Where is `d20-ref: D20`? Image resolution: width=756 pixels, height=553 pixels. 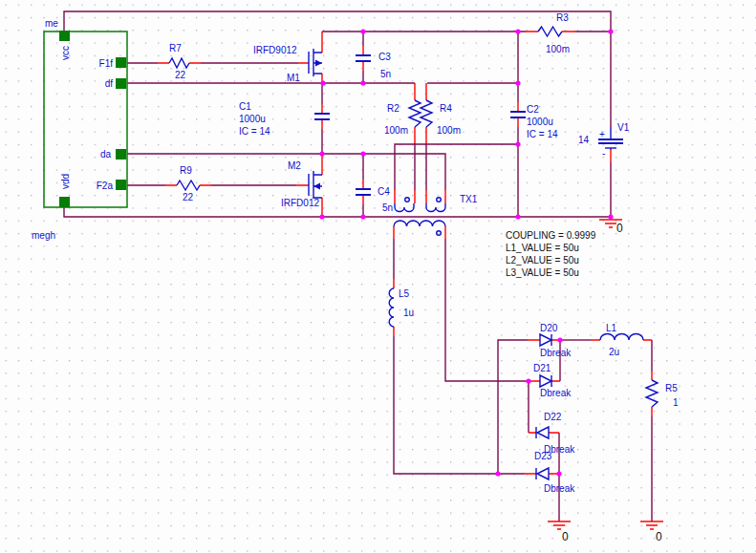 d20-ref: D20 is located at coordinates (549, 329).